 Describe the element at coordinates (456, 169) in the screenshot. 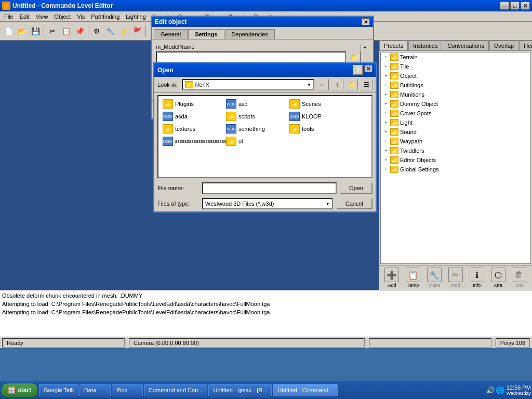

I see `tree-global-settings: + 📁 Global Settings` at that location.